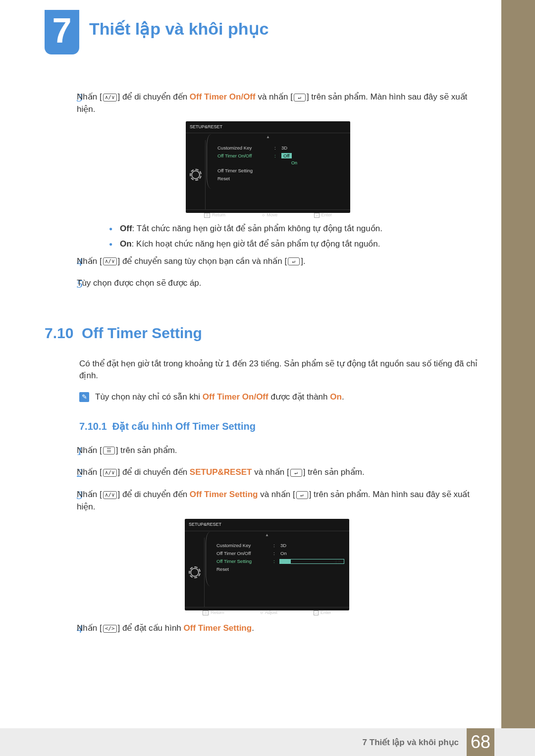 The width and height of the screenshot is (535, 756). I want to click on osd-slider-value: 4 h, so click(338, 562).